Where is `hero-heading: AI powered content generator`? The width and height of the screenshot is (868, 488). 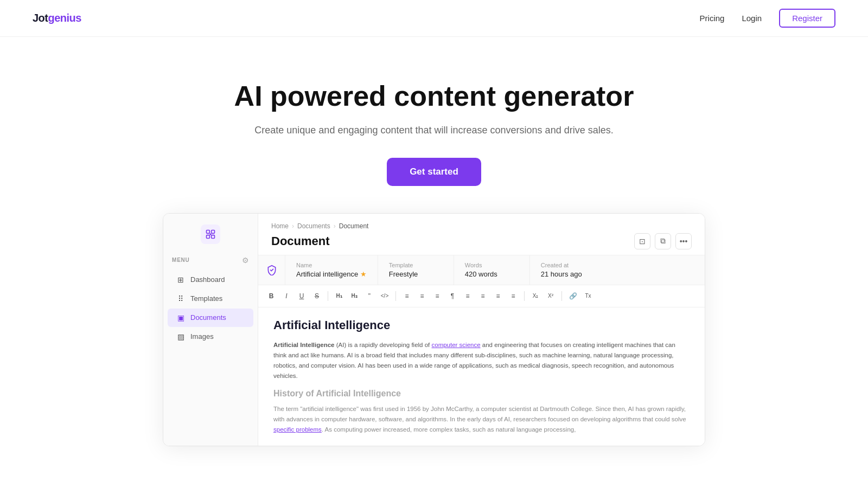 hero-heading: AI powered content generator is located at coordinates (434, 97).